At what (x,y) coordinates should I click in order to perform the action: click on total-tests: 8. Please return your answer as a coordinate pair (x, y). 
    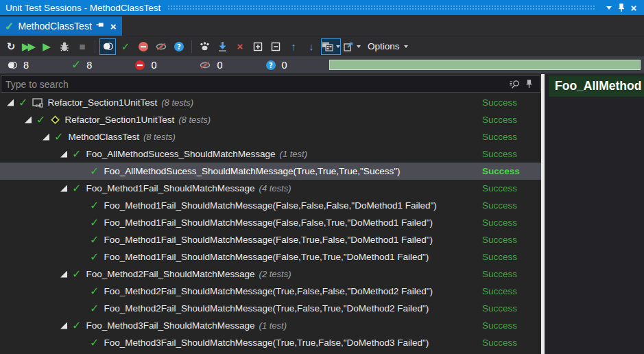
    Looking at the image, I should click on (18, 65).